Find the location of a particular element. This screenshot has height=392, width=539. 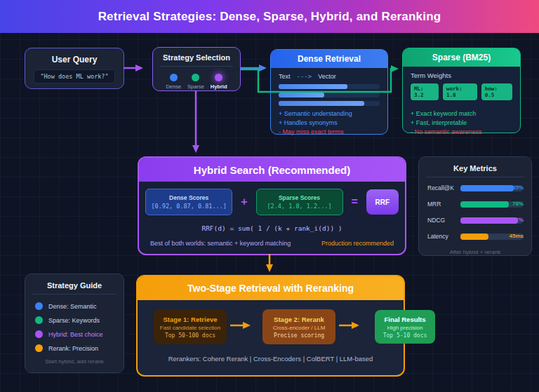

strategy-guide-box: Strategy Guide Dense: SemanticSparse: Ke… is located at coordinates (74, 323).